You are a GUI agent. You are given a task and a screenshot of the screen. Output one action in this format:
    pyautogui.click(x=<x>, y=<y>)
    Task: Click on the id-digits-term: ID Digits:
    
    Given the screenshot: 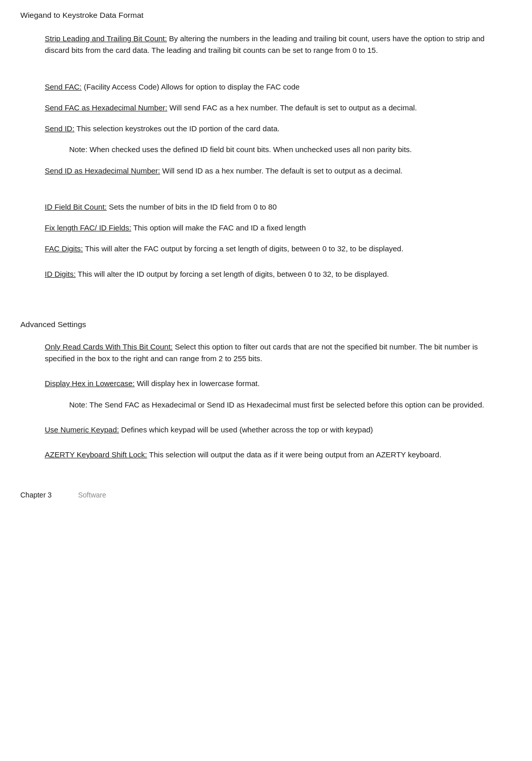 What is the action you would take?
    pyautogui.click(x=60, y=274)
    